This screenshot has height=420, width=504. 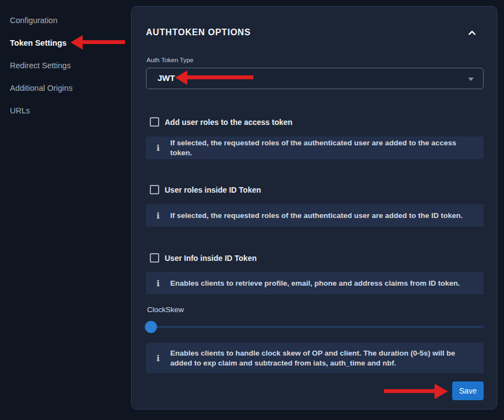 I want to click on sidebar-item-configuration: Configuration, so click(x=34, y=20).